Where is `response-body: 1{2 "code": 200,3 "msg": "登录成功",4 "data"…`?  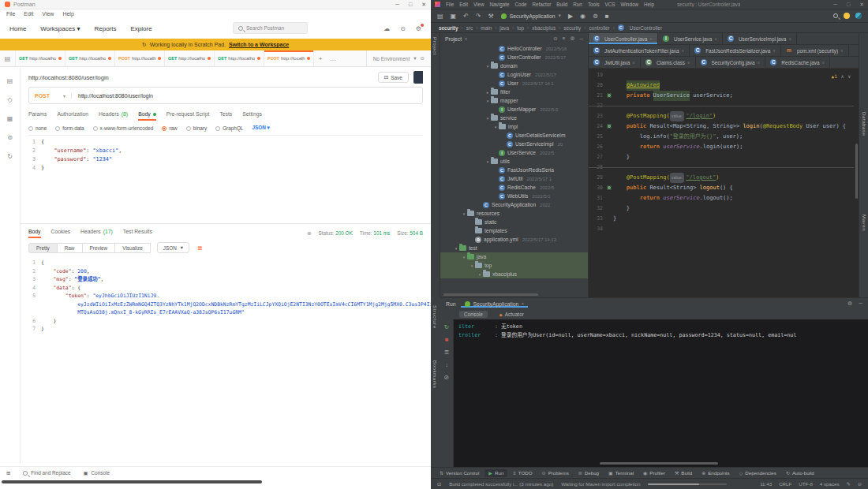
response-body: 1{2 "code": 200,3 "msg": "登录成功",4 "data"… is located at coordinates (226, 295).